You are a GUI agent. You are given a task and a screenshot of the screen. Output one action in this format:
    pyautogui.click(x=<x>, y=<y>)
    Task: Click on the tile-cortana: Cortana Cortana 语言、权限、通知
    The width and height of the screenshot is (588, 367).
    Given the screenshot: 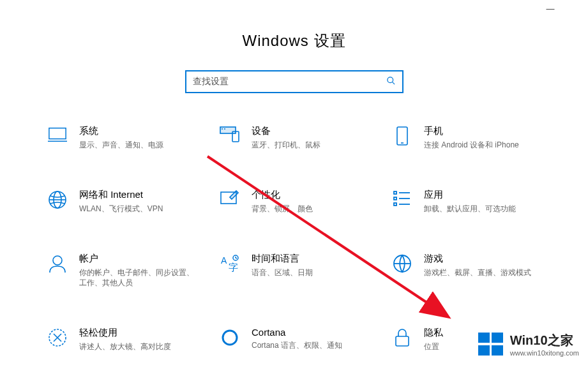 What is the action you would take?
    pyautogui.click(x=303, y=340)
    